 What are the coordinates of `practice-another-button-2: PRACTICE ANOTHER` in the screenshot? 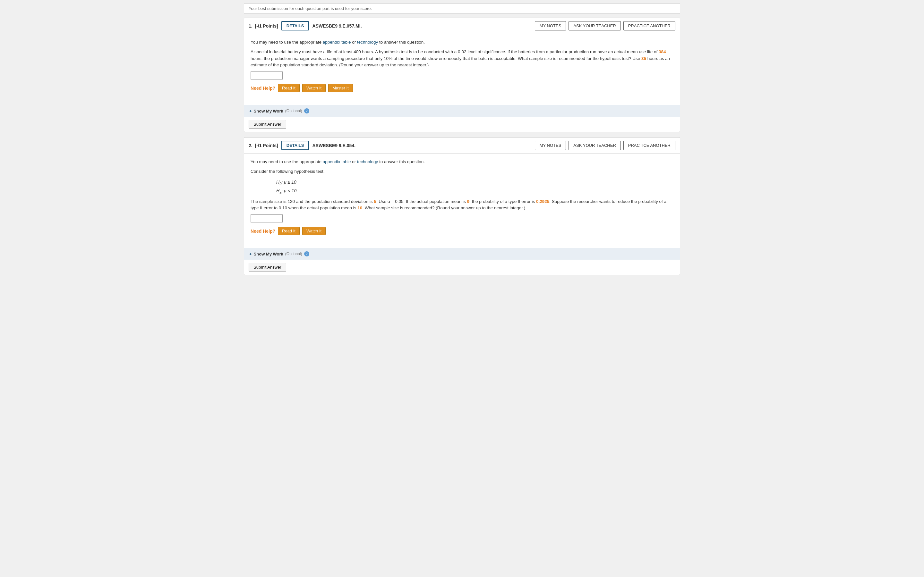 It's located at (649, 145).